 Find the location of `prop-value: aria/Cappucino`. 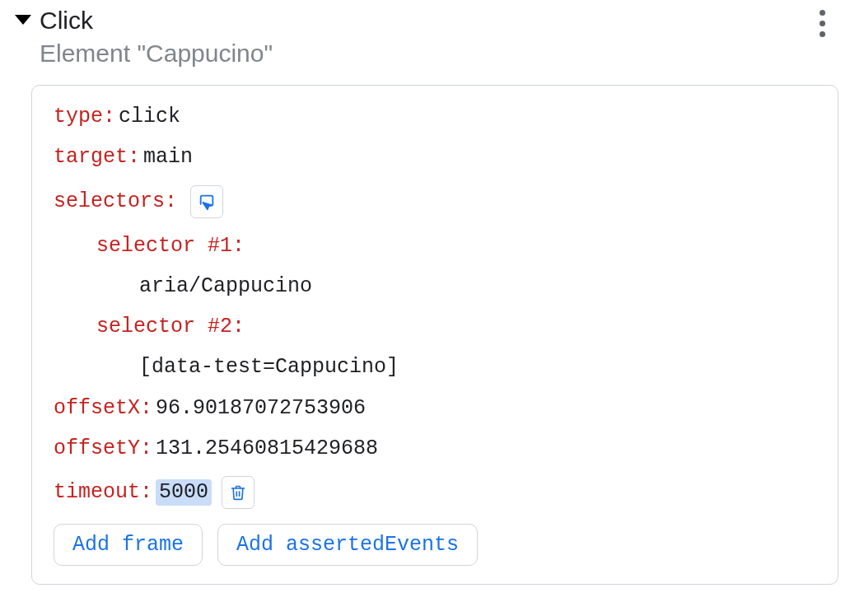

prop-value: aria/Cappucino is located at coordinates (226, 287).